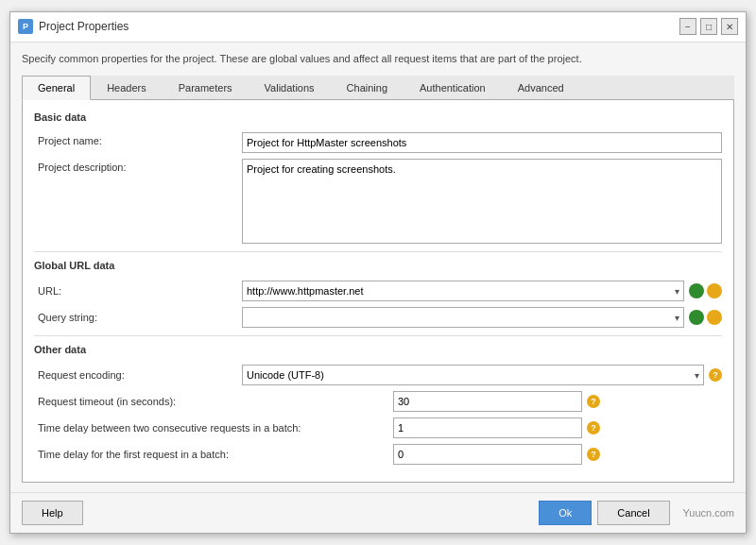 The width and height of the screenshot is (756, 545). I want to click on section-other-data-title: Other data, so click(378, 350).